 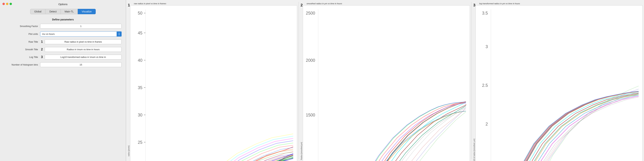 I want to click on histogram-bins-row: Number of histogram bins, so click(x=63, y=64).